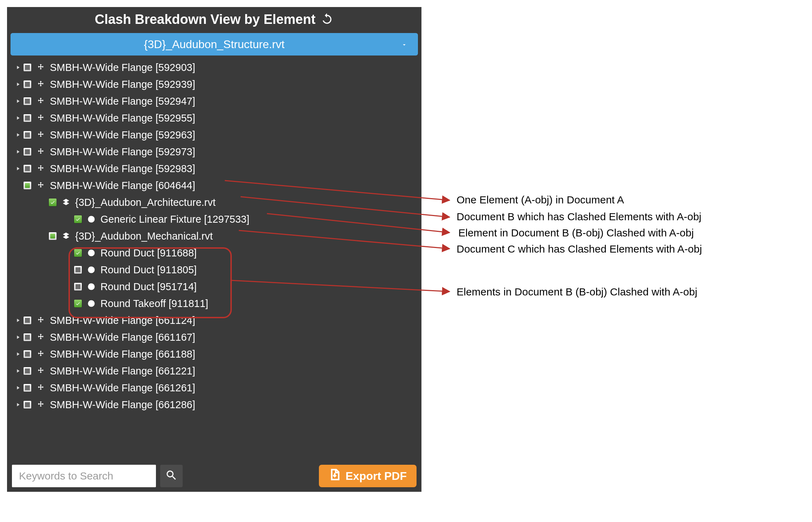  I want to click on tree-row-label: SMBH-W-Wide Flange [592955], so click(126, 118).